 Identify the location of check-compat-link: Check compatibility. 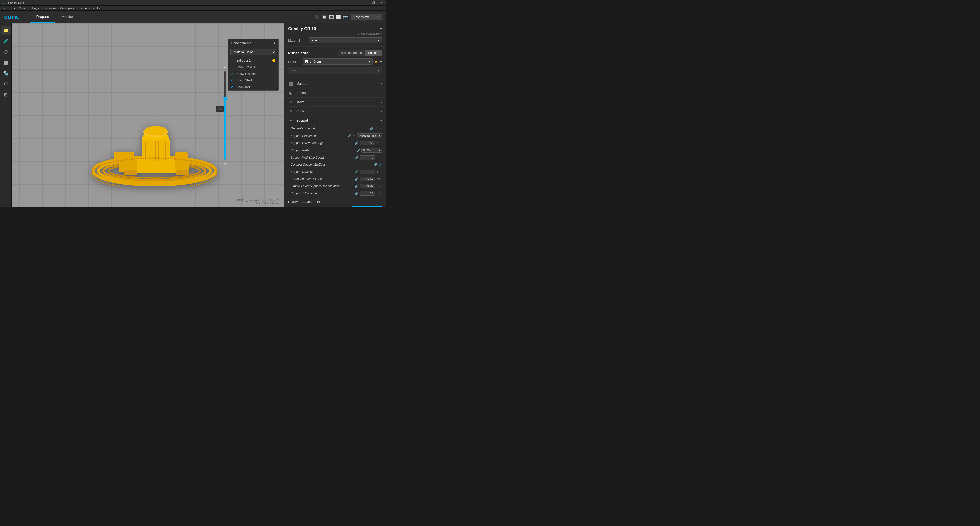
(335, 34).